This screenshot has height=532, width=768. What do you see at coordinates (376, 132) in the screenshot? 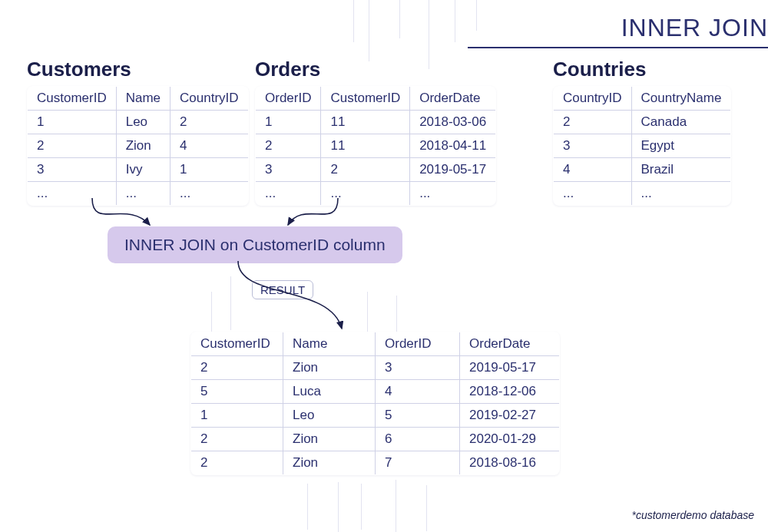
I see `orders-block: Orders OrderID CustomerID OrderDate 1112…` at bounding box center [376, 132].